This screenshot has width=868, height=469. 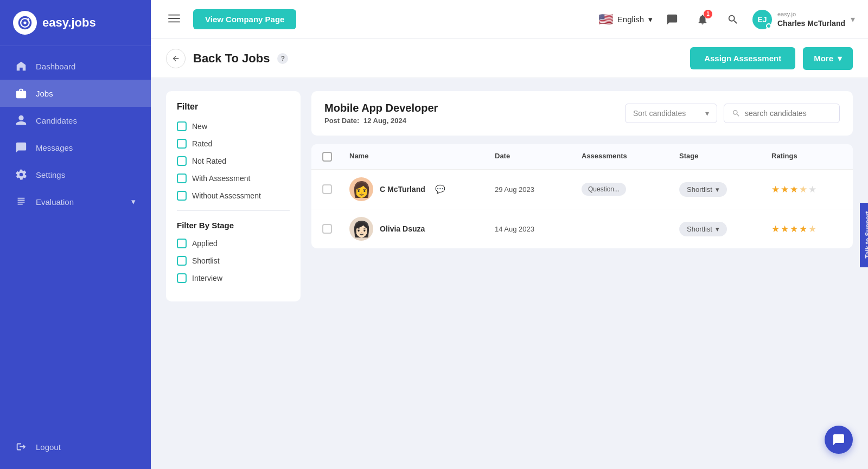 What do you see at coordinates (182, 261) in the screenshot?
I see `filter-checkbox-shortlist` at bounding box center [182, 261].